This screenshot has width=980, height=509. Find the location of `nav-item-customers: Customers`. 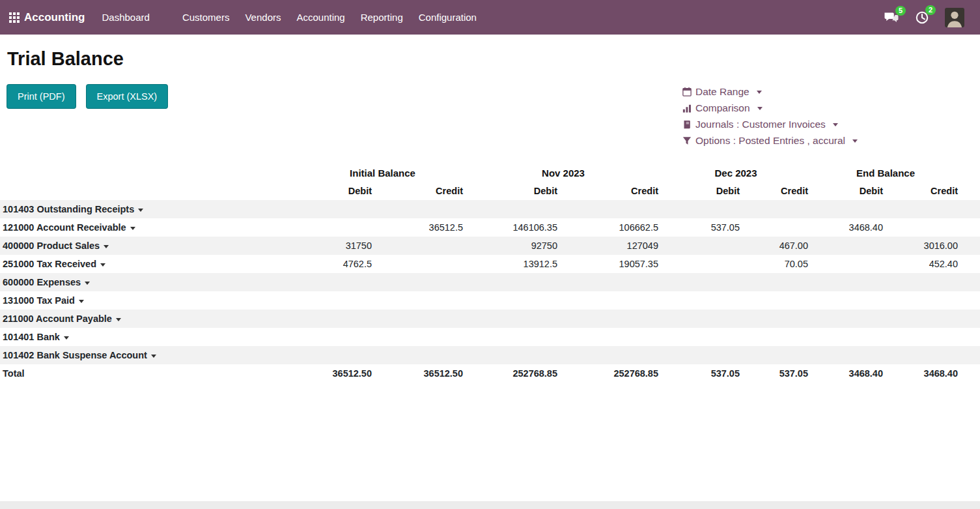

nav-item-customers: Customers is located at coordinates (206, 17).